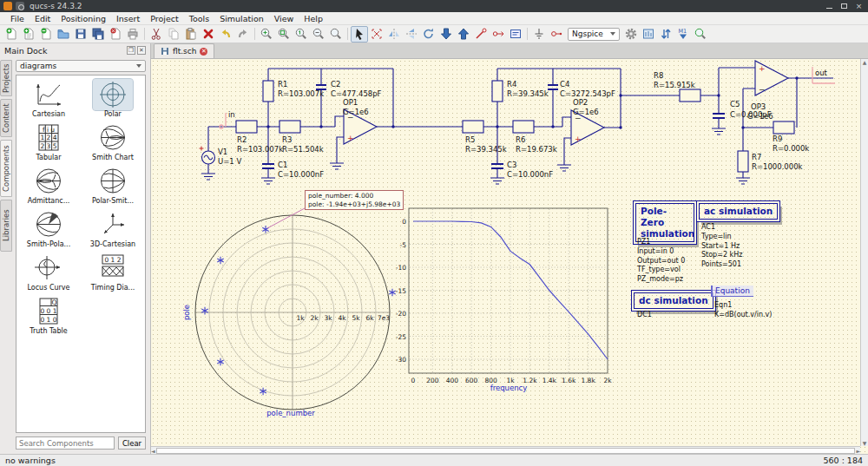  I want to click on diagram-item-locus-curve: Locus Curve, so click(49, 272).